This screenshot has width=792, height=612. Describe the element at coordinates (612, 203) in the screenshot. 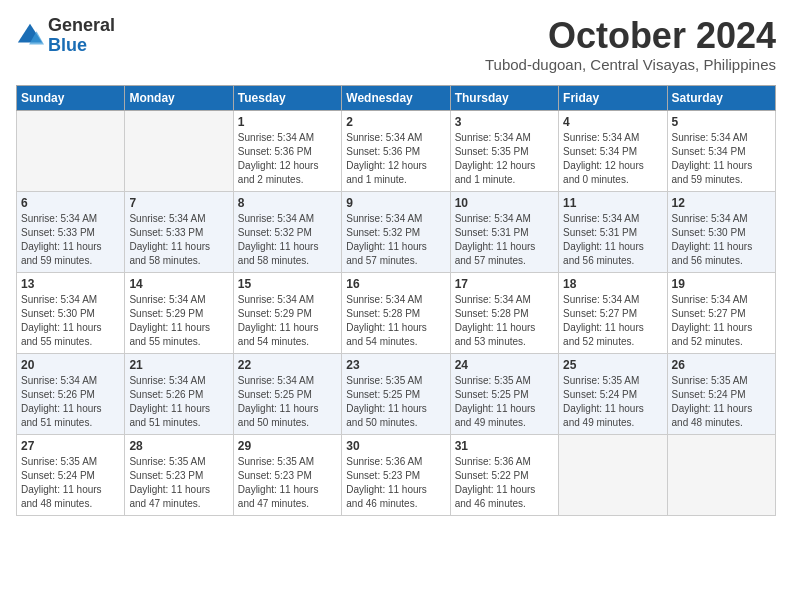

I see `day-number: 11` at that location.